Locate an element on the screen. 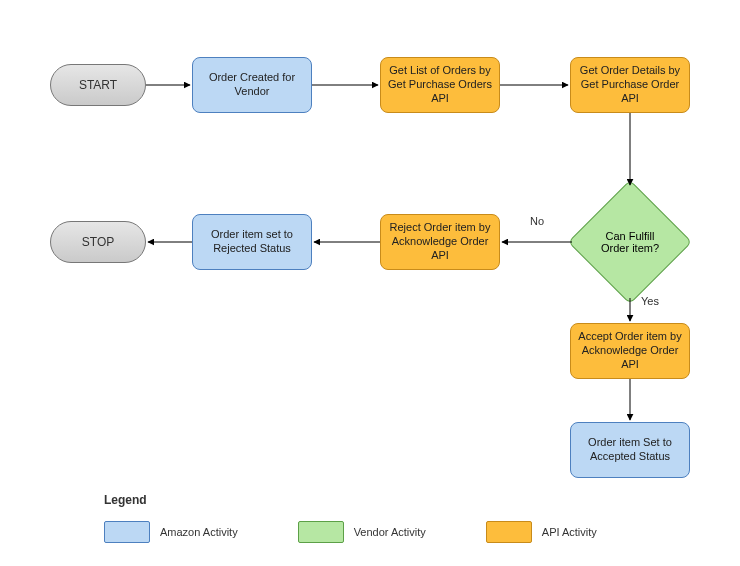 This screenshot has height=566, width=740. node-rejected-status-label: Order item set to Rejected Status is located at coordinates (252, 242).